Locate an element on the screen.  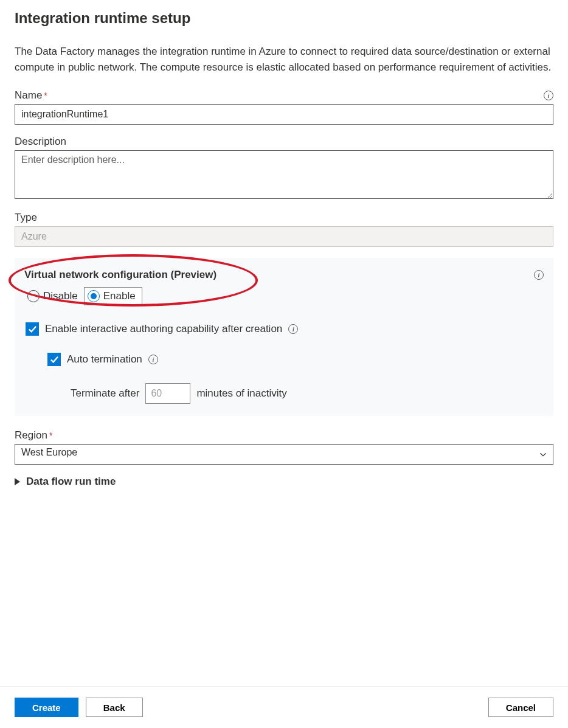
name-label: Name is located at coordinates (28, 95).